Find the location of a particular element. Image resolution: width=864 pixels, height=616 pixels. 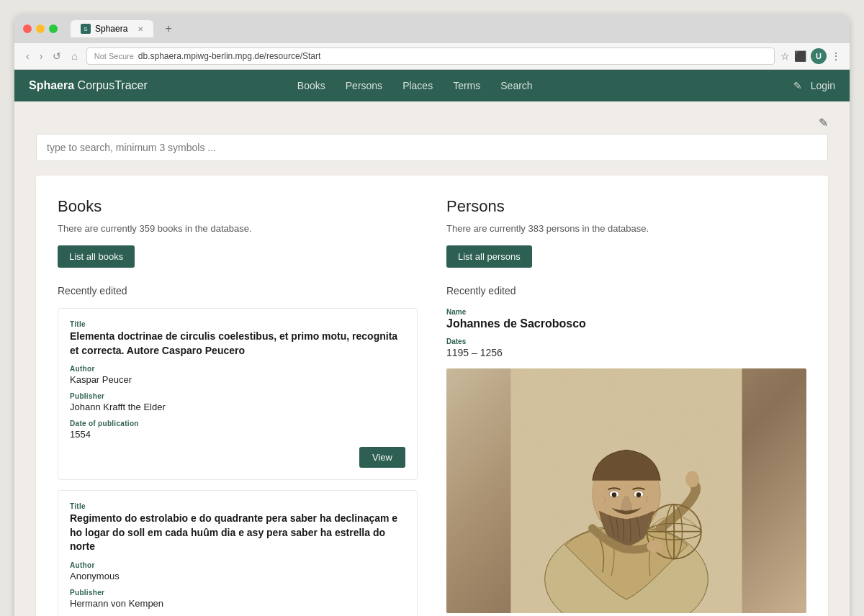

nav-places: Places is located at coordinates (418, 86).